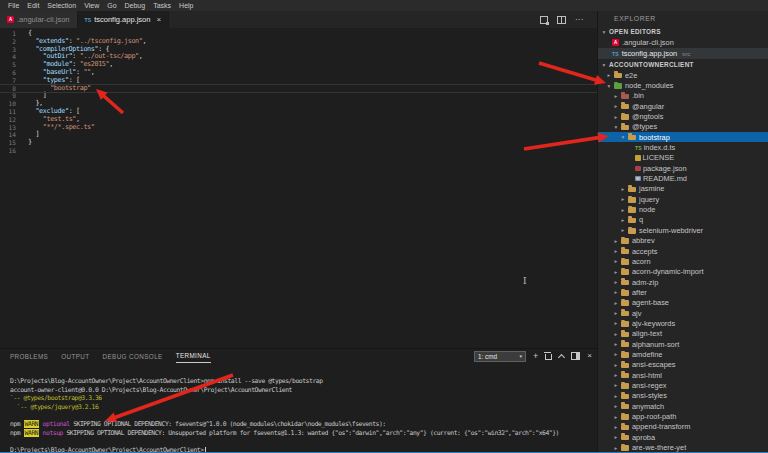 Image resolution: width=768 pixels, height=453 pixels. I want to click on menu-item-help: Help, so click(186, 6).